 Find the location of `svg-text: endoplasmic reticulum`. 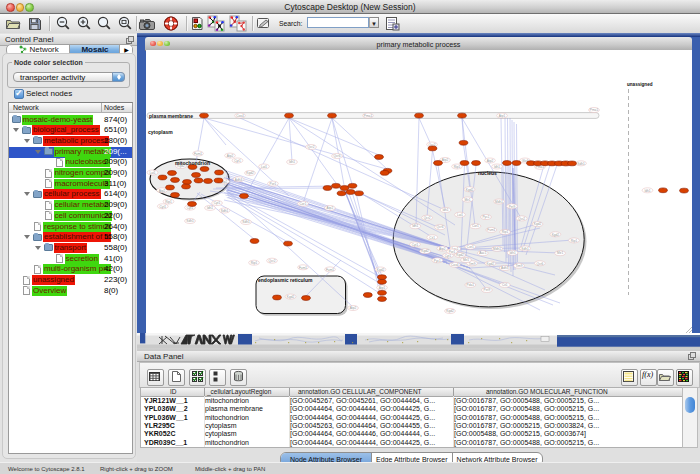

svg-text: endoplasmic reticulum is located at coordinates (286, 280).